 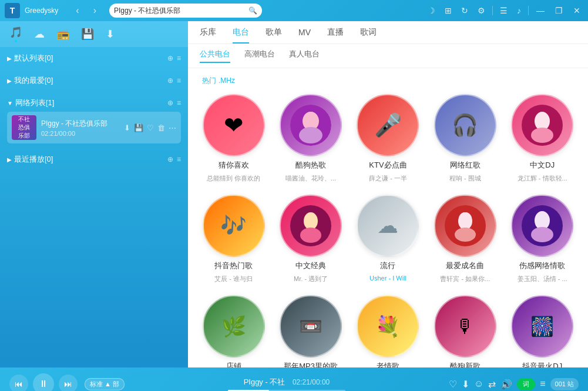 I want to click on station-item-13: 🎙 酷狗新歌 星野 - 未完成恋人, so click(x=465, y=332).